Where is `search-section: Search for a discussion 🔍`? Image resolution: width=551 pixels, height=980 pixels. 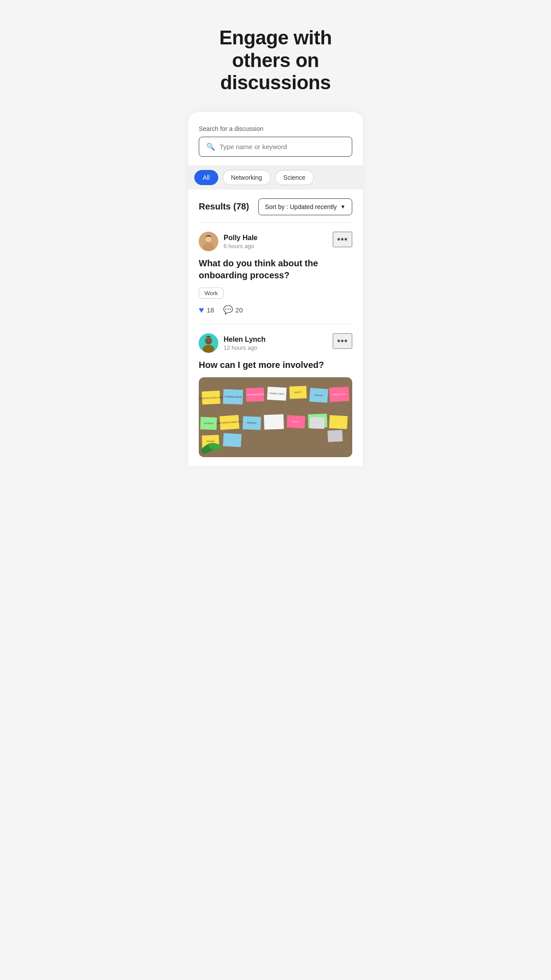
search-section: Search for a discussion 🔍 is located at coordinates (276, 141).